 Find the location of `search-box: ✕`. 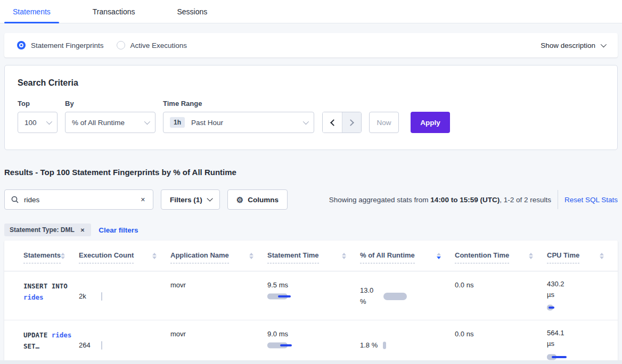

search-box: ✕ is located at coordinates (79, 200).